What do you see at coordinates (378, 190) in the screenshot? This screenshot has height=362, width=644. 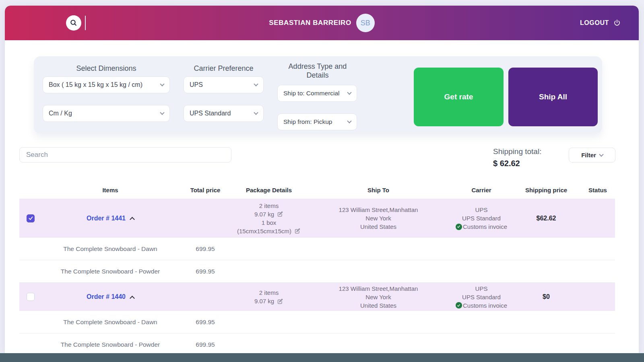 I see `header-ship-to: Ship To` at bounding box center [378, 190].